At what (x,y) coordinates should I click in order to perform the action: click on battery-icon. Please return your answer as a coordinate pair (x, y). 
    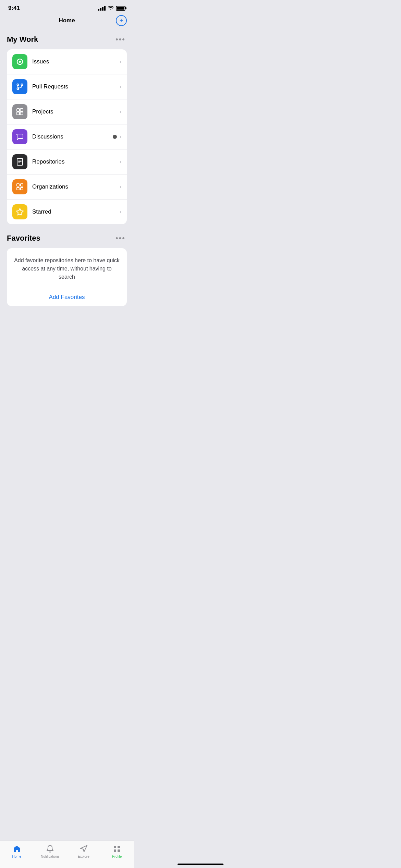
    Looking at the image, I should click on (121, 8).